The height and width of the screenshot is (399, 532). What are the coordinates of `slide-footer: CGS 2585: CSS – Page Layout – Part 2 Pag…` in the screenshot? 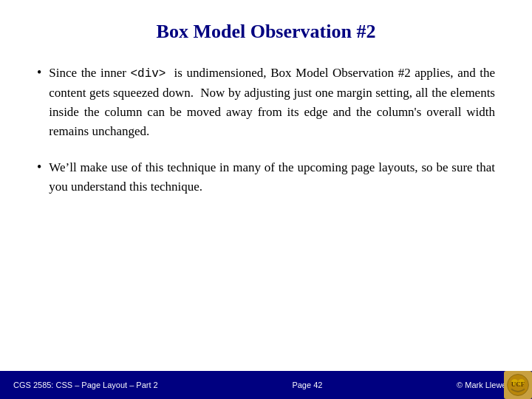 It's located at (266, 385).